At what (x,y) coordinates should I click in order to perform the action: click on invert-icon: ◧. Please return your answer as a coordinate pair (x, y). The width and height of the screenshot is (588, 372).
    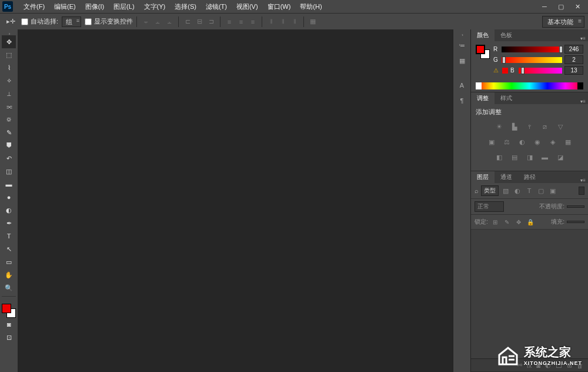
    Looking at the image, I should click on (499, 157).